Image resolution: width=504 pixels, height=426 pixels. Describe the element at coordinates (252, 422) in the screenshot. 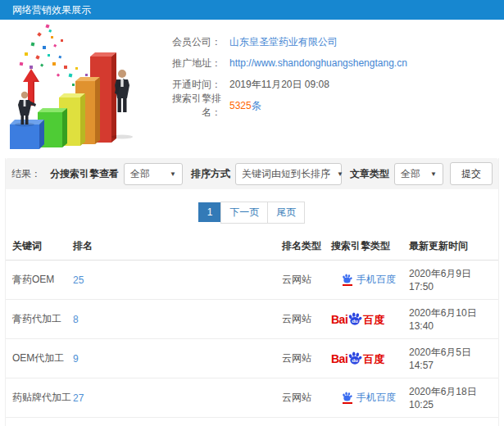

I see `table-row: 北京膏药贴牌1云网站Baidu百度2020年6月11日 11:18` at that location.